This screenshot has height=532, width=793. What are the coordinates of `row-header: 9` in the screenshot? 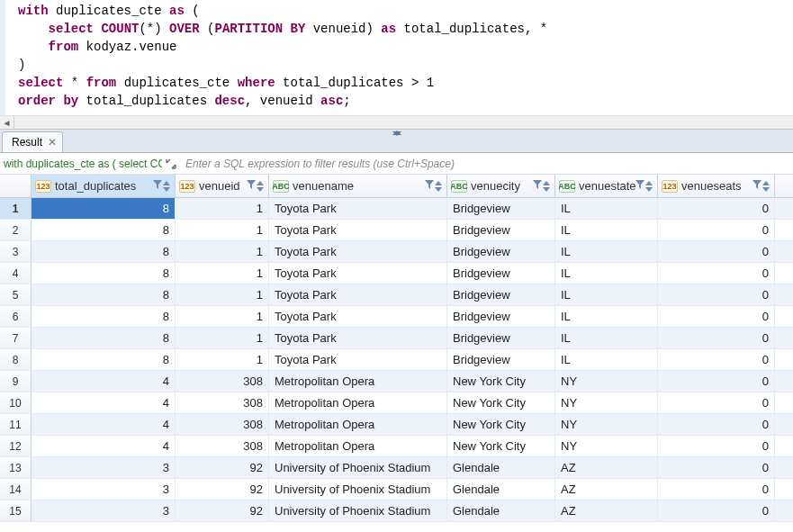 It's located at (16, 382).